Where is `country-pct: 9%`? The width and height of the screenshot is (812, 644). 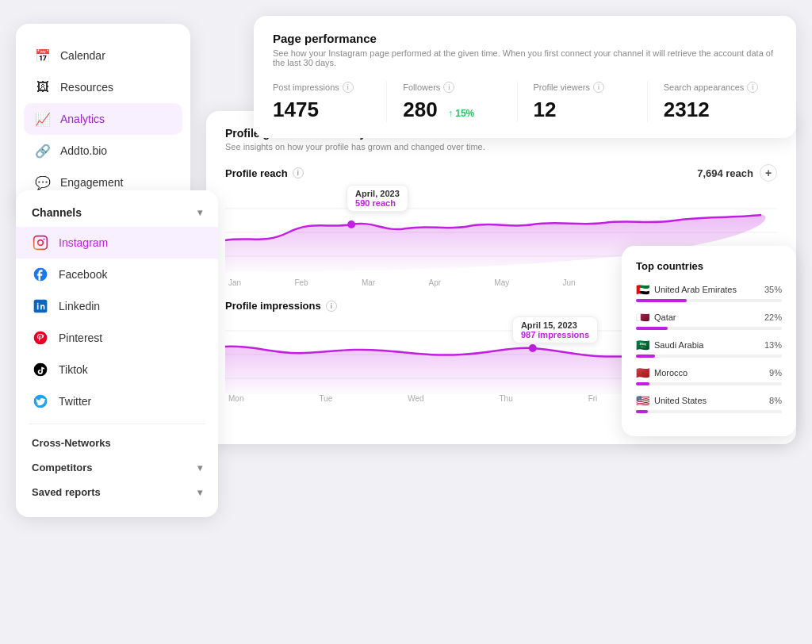
country-pct: 9% is located at coordinates (776, 373).